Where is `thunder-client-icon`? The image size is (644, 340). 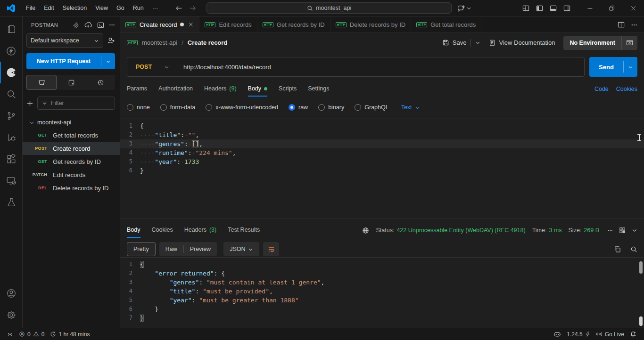
thunder-client-icon is located at coordinates (11, 51).